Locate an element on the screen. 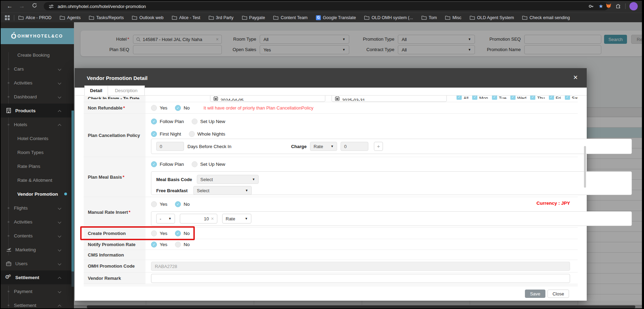 The width and height of the screenshot is (644, 309). sidebar-item-products: Products is located at coordinates (37, 111).